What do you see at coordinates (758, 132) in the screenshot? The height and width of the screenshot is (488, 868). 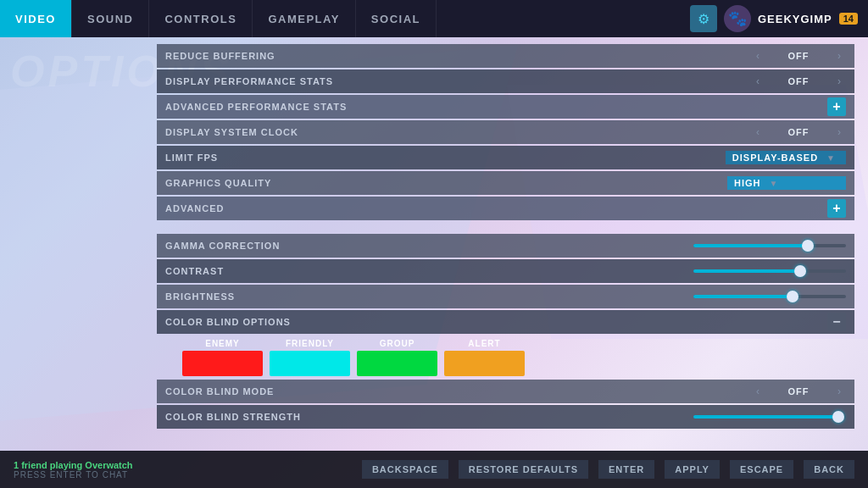 I see `display-system-clock-left: ‹` at bounding box center [758, 132].